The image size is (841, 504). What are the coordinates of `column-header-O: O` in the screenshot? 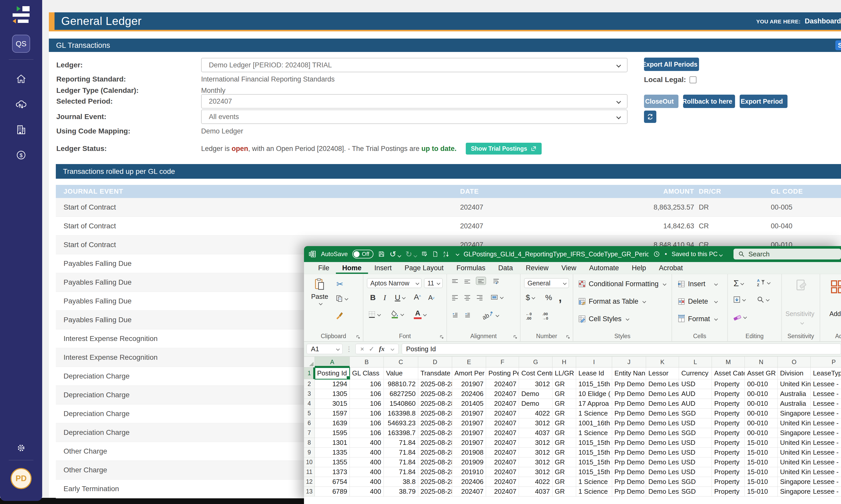 It's located at (794, 362).